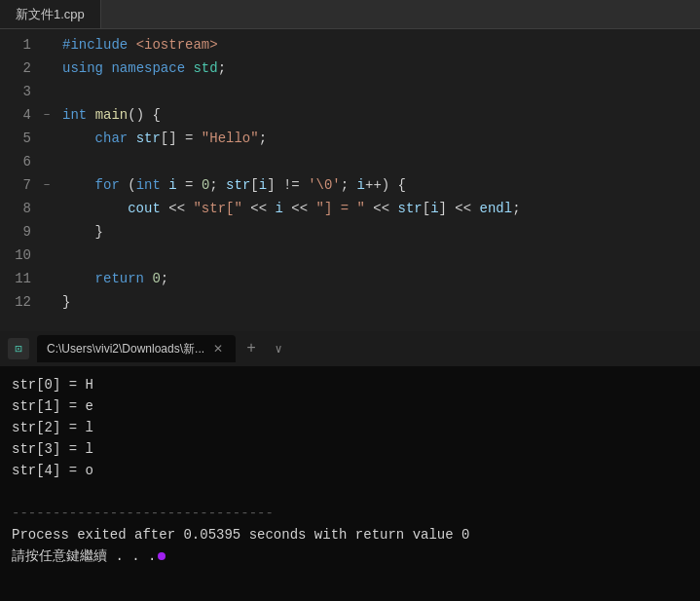 Image resolution: width=700 pixels, height=601 pixels. I want to click on terminal-chevron-button: ∨, so click(278, 349).